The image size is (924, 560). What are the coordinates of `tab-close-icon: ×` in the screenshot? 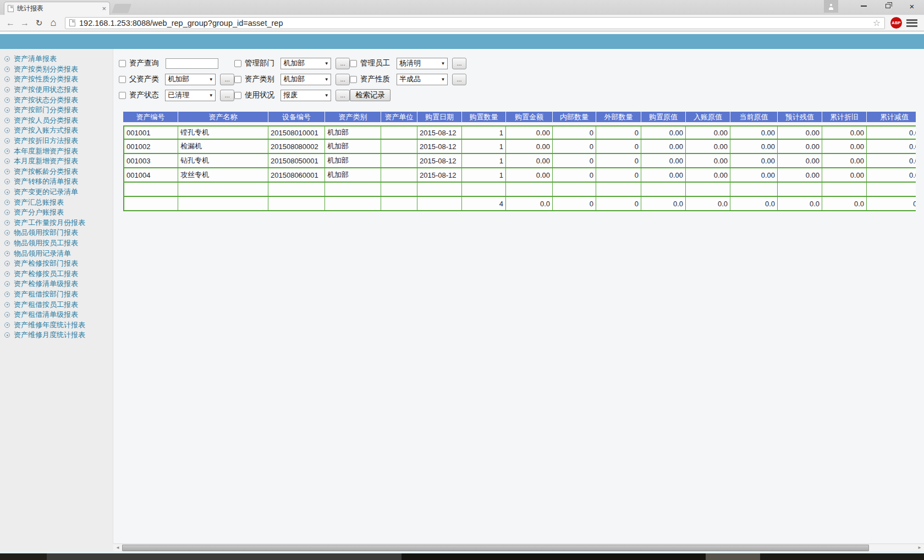 It's located at (104, 9).